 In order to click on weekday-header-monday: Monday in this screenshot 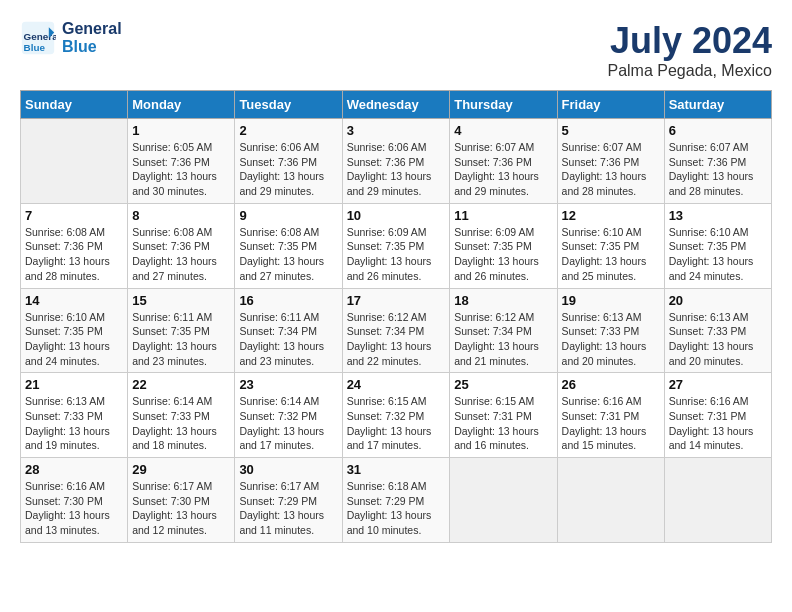, I will do `click(182, 105)`.